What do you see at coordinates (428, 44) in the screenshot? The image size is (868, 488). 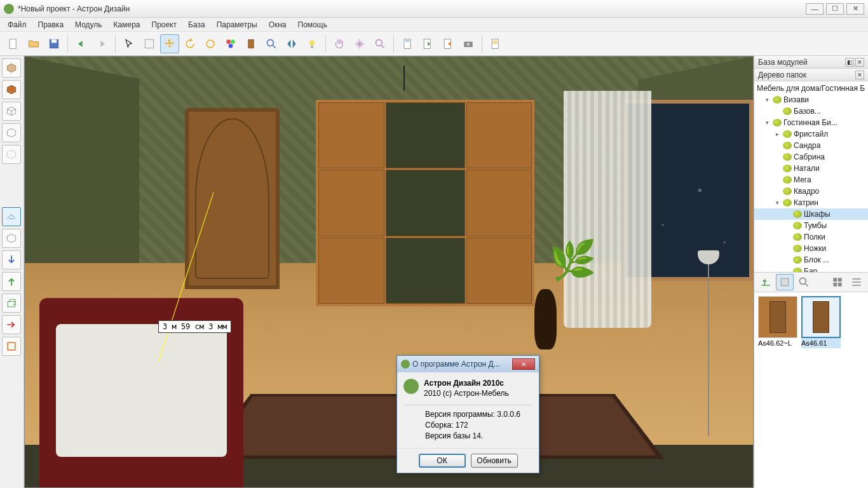 I see `export-button` at bounding box center [428, 44].